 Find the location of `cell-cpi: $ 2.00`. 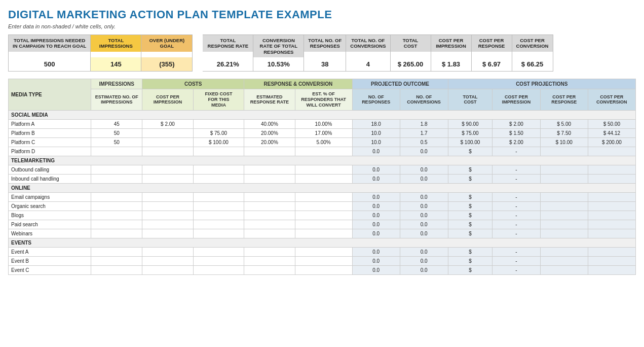

cell-cpi: $ 2.00 is located at coordinates (168, 124).